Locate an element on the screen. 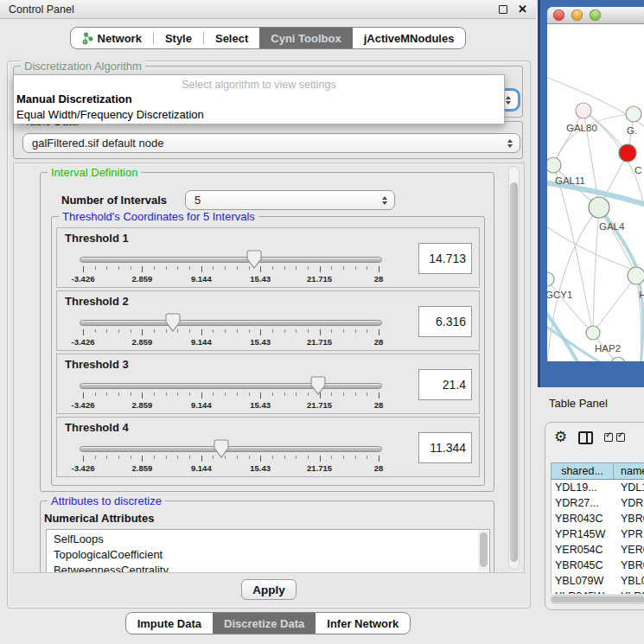 This screenshot has width=644, height=644. group-title: Interval Definition is located at coordinates (94, 173).